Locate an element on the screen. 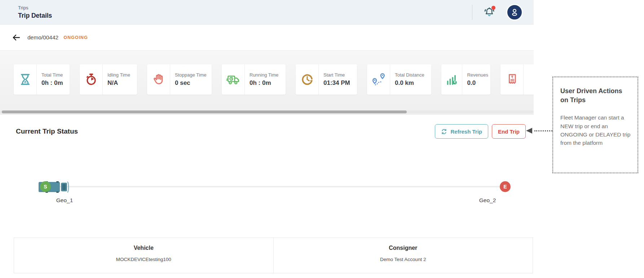 The image size is (644, 278). vehicle-cell: Vehicle MOCKDEVICEtesting100 is located at coordinates (144, 256).